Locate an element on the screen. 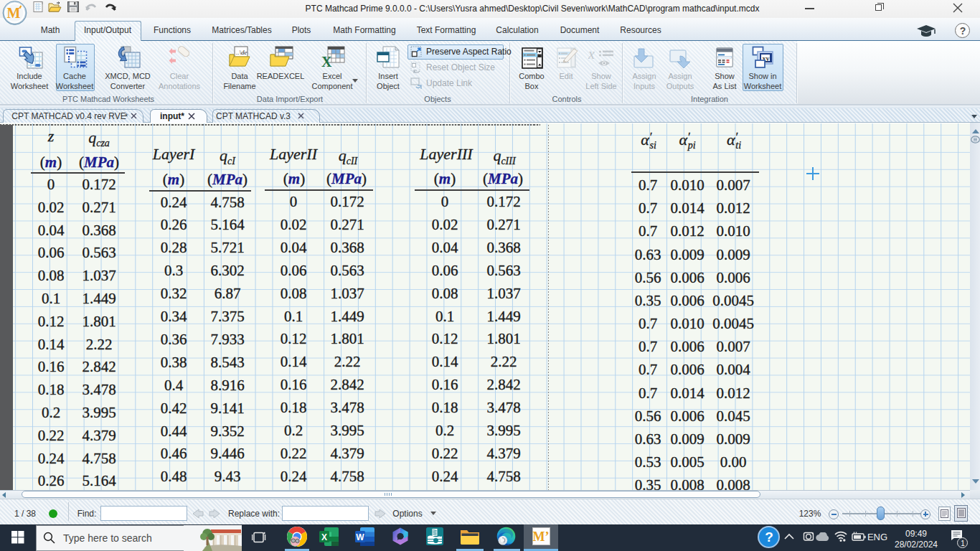  svg-text: x is located at coordinates (591, 55).